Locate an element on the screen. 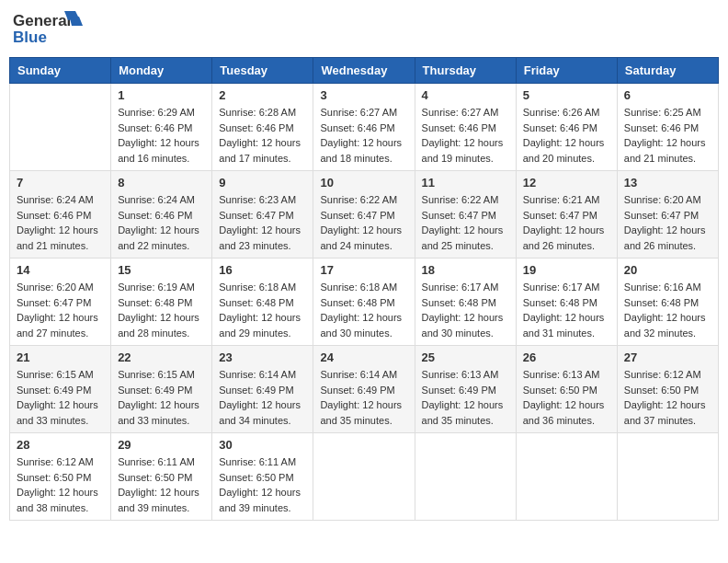 This screenshot has height=563, width=728. day-number: 22 is located at coordinates (162, 357).